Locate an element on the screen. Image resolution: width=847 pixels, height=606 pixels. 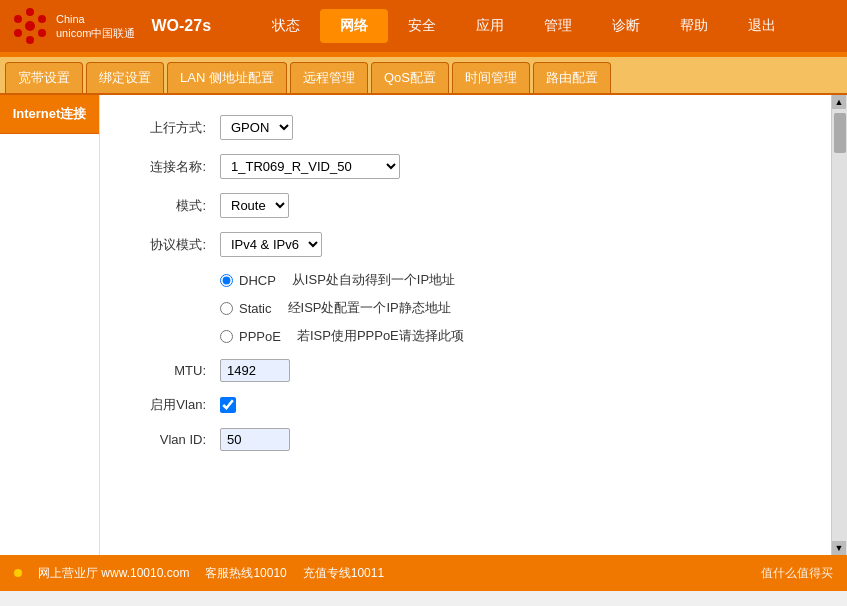
main-nav: 状态 网络 安全 应用 管理 诊断 帮助 退出 is located at coordinates (524, 26).